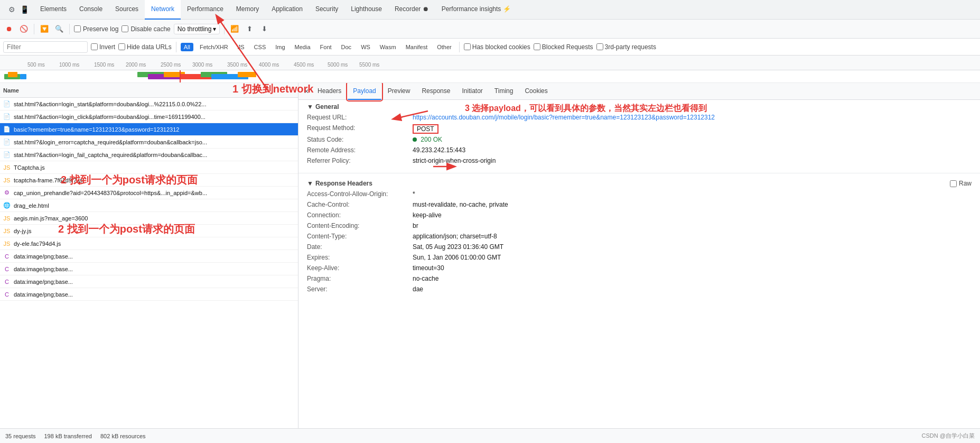 The image size is (980, 443). I want to click on detail-tab-initiator: Initiator, so click(472, 91).